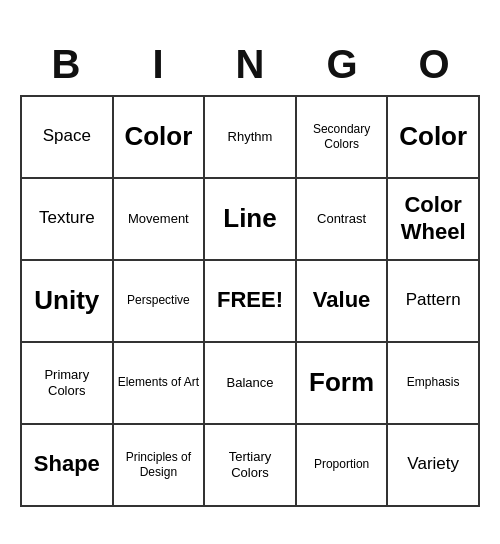 This screenshot has height=544, width=500. Describe the element at coordinates (342, 136) in the screenshot. I see `cell-text-3: Secondary Colors` at that location.